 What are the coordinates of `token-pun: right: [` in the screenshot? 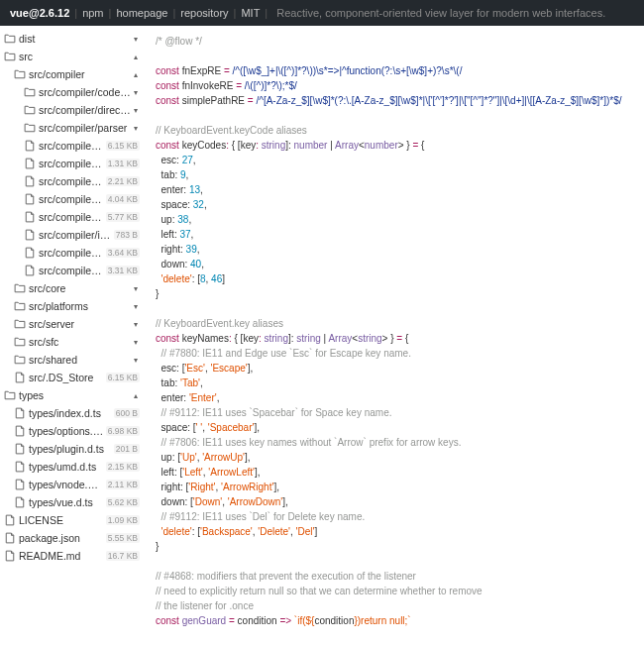 It's located at (172, 487).